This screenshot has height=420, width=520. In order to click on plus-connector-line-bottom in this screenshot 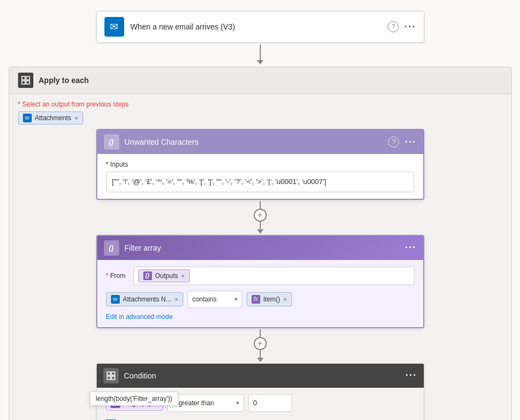, I will do `click(260, 226)`.